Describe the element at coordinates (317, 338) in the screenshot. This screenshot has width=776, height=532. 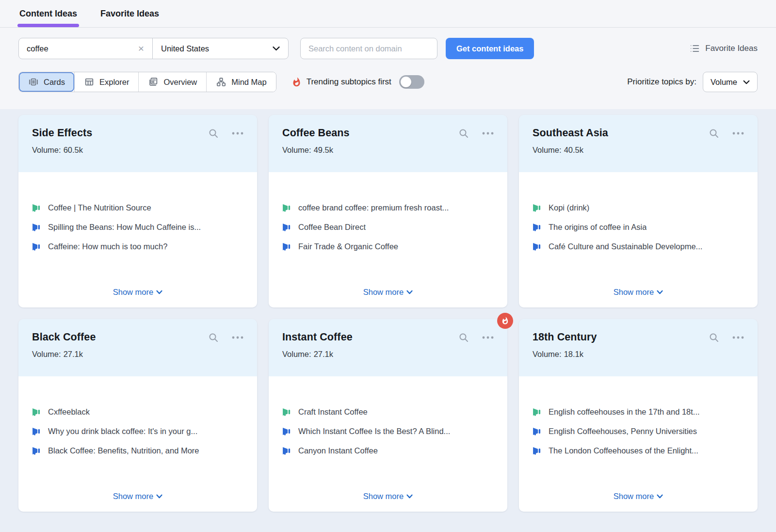
I see `card-title: Instant Coffee` at that location.